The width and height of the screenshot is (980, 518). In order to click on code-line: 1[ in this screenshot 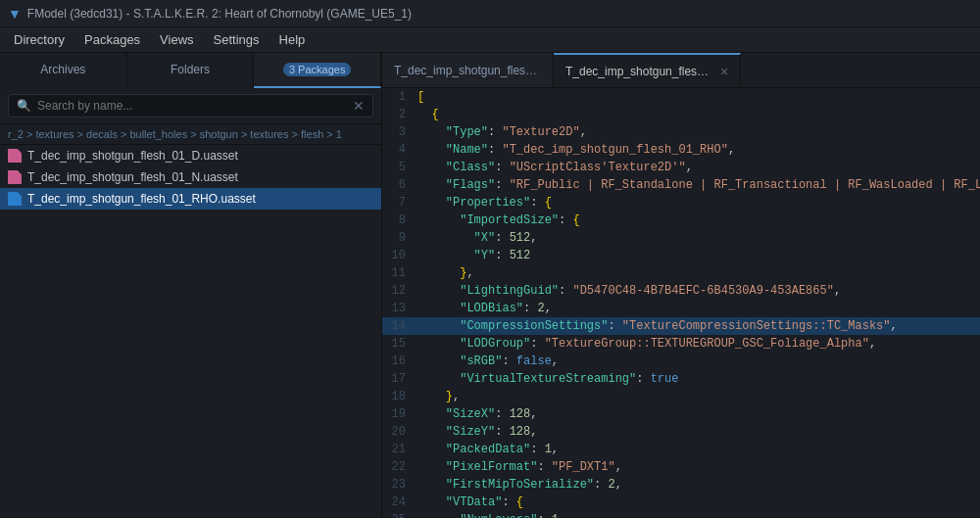, I will do `click(681, 97)`.